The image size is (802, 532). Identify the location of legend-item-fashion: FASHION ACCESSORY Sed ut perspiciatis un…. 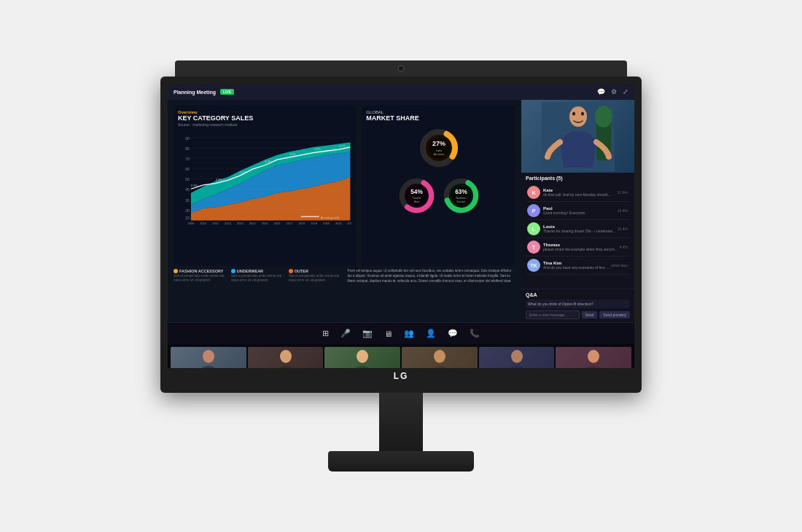
(200, 287).